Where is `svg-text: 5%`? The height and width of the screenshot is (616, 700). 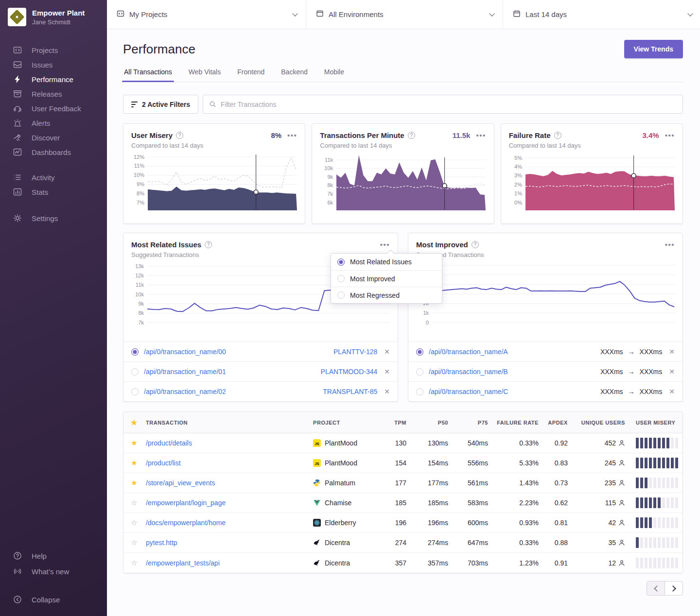 svg-text: 5% is located at coordinates (518, 158).